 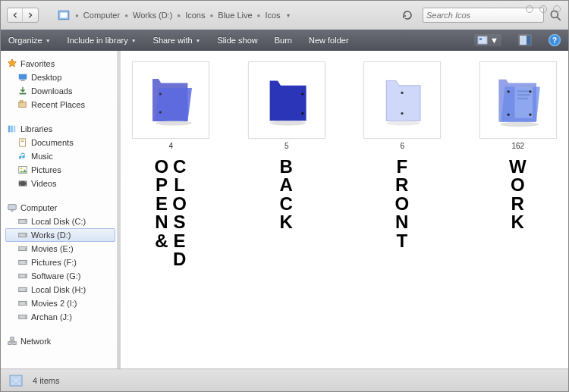 What do you see at coordinates (171, 100) in the screenshot?
I see `folder-open-blue-icon` at bounding box center [171, 100].